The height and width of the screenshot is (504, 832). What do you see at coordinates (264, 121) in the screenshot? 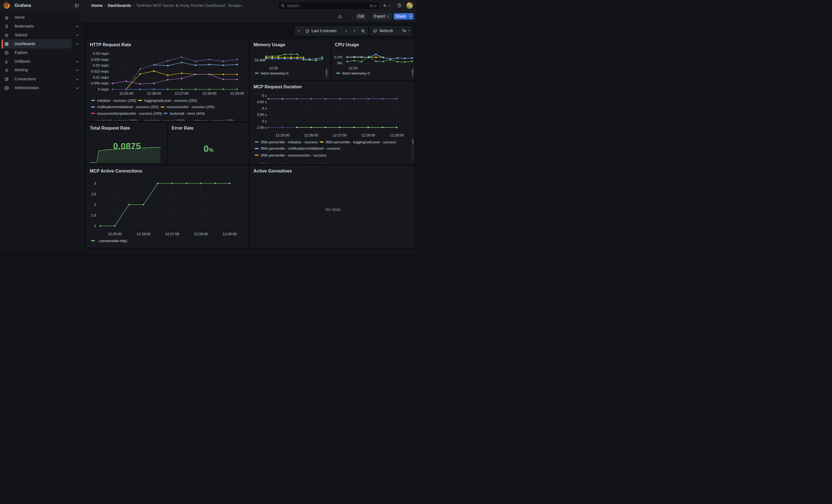
I see `svg-text: 3 s` at bounding box center [264, 121].